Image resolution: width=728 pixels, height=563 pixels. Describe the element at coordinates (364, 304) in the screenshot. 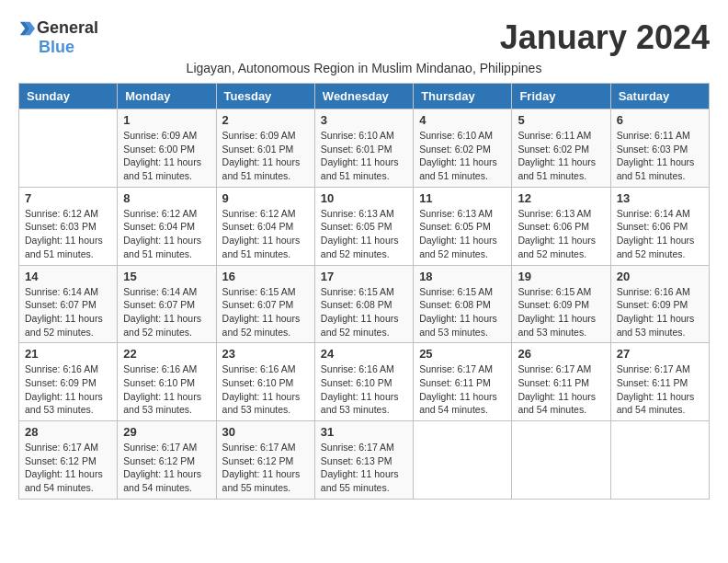

I see `calendar-week-row: 14Sunrise: 6:14 AM Sunset: 6:07 PM Dayli…` at that location.